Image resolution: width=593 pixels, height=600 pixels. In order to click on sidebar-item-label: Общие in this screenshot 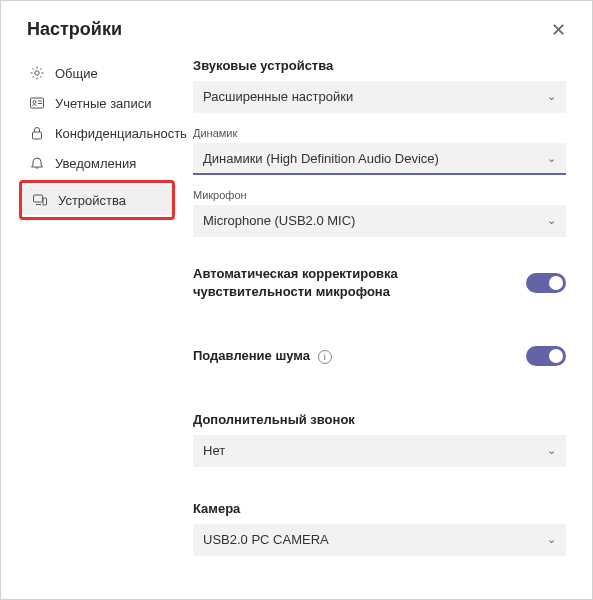, I will do `click(76, 74)`.